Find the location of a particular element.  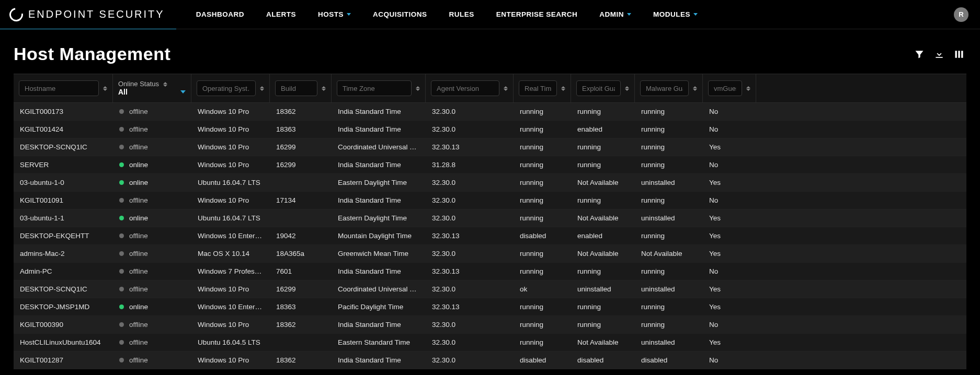

nav-admin: ADMIN is located at coordinates (615, 15).